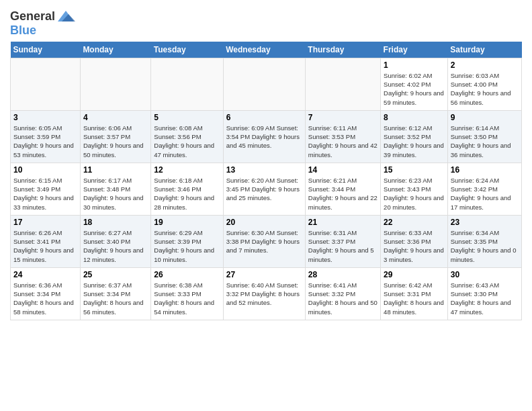 This screenshot has width=532, height=411. I want to click on calendar-week-2: 3Sunrise: 6:05 AM Sunset: 3:59 PM Daylig…, so click(266, 136).